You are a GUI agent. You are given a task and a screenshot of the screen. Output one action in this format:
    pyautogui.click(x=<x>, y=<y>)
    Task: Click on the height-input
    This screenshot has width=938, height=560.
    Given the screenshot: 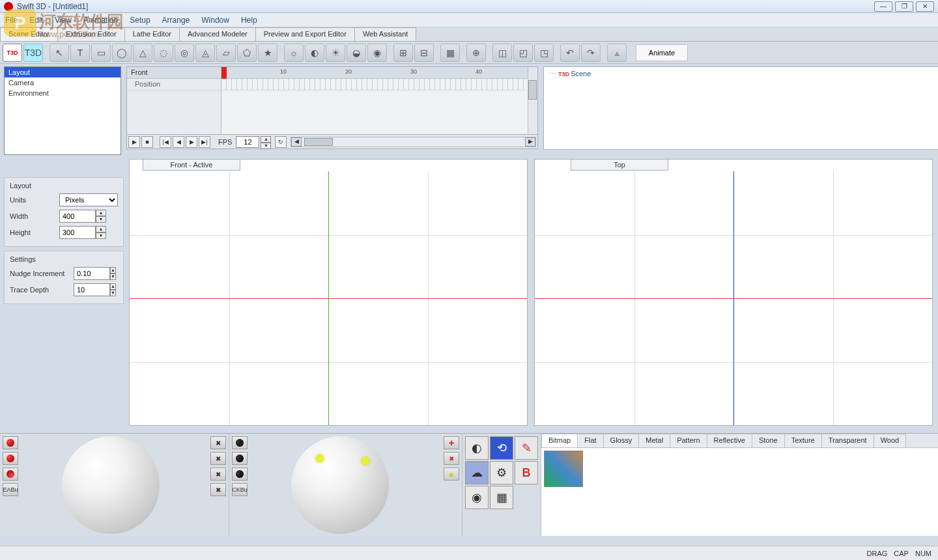 What is the action you would take?
    pyautogui.click(x=78, y=232)
    